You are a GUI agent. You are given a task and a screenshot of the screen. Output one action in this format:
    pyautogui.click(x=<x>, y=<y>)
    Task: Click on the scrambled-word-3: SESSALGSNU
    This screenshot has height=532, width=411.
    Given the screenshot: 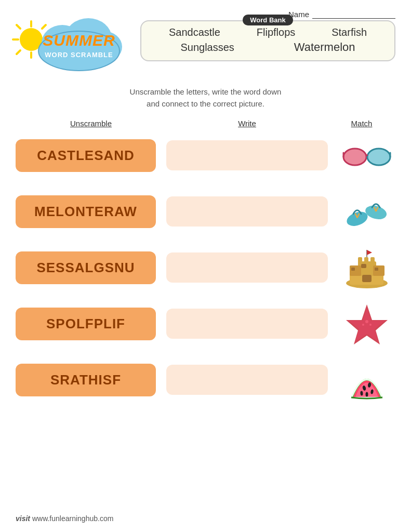 What is the action you would take?
    pyautogui.click(x=86, y=268)
    